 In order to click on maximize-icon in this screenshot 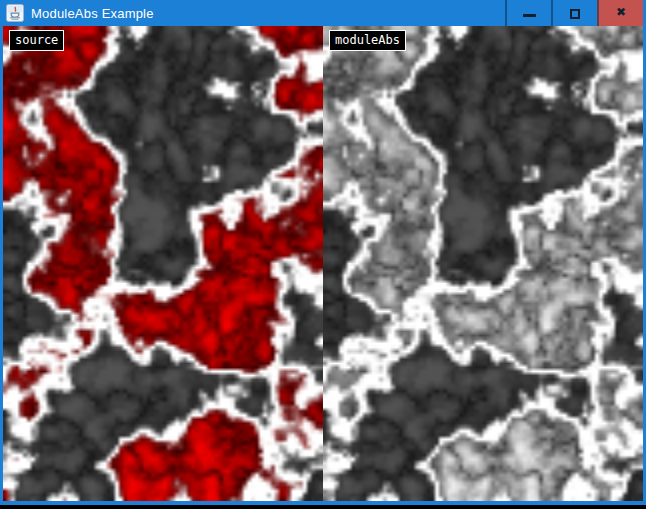, I will do `click(575, 14)`.